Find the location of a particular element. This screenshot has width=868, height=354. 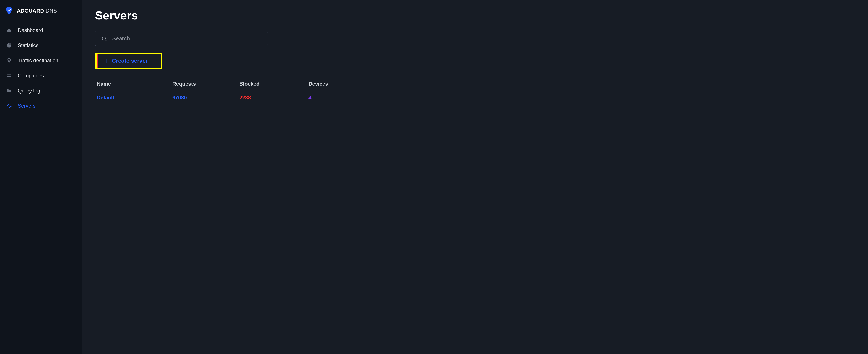

pie-chart-icon is located at coordinates (9, 46).